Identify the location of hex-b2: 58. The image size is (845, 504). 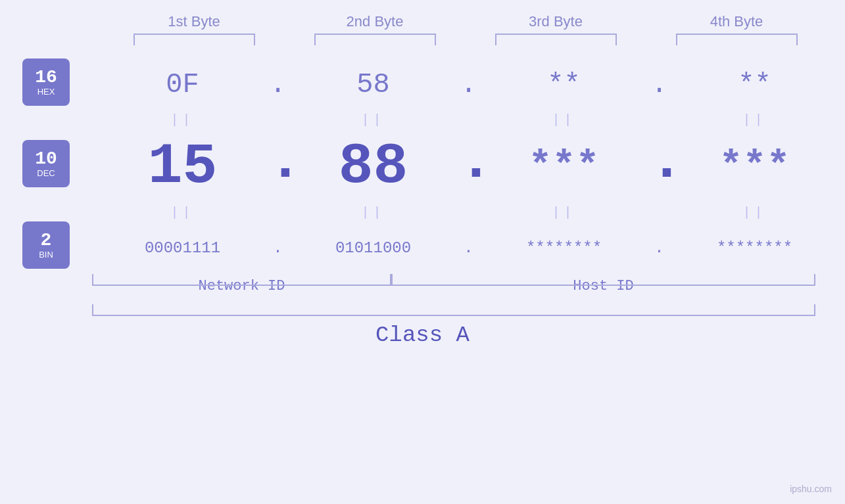
(374, 85).